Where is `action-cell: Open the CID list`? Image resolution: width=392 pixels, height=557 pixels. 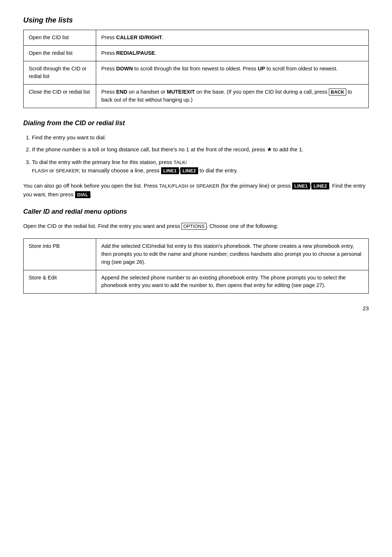 action-cell: Open the CID list is located at coordinates (60, 38).